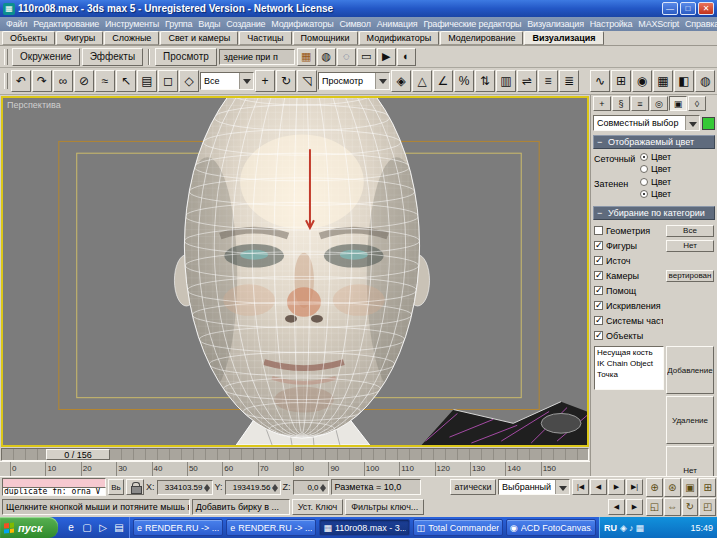  What do you see at coordinates (358, 8) in the screenshot?
I see `titlebar: ▦ 110ro08.max - 3ds max 5 - Unregistered…` at bounding box center [358, 8].